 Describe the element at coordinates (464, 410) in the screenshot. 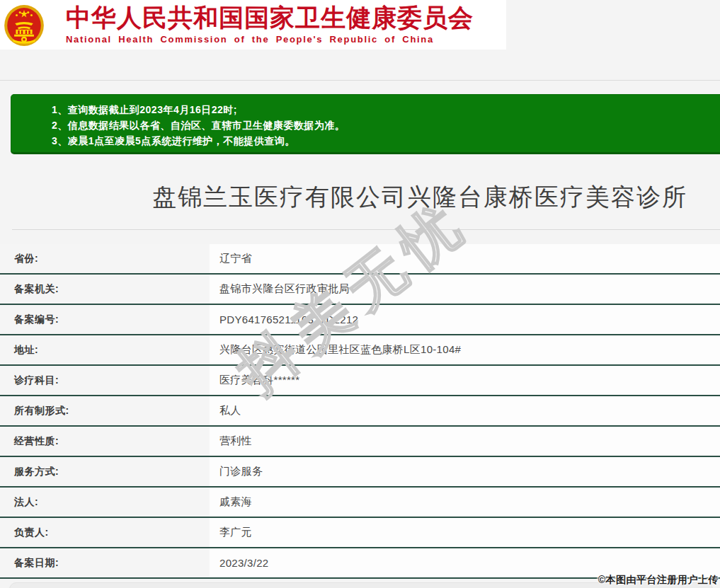

I see `field-value: 私人` at that location.